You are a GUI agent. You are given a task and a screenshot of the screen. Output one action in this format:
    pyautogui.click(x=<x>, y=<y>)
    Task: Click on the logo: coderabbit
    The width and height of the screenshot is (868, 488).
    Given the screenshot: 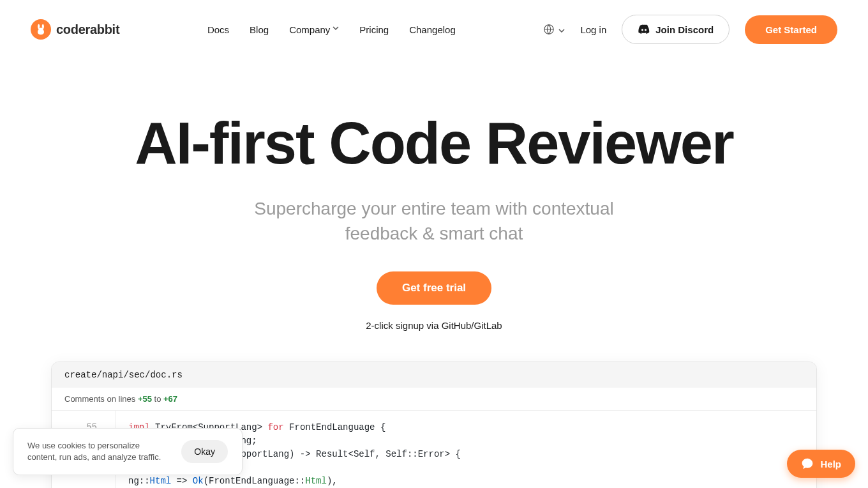 What is the action you would take?
    pyautogui.click(x=75, y=29)
    